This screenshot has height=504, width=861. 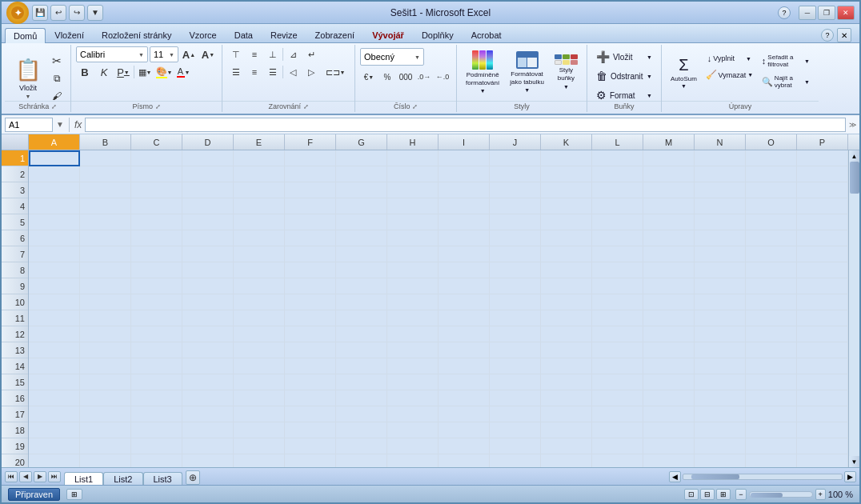 What do you see at coordinates (14, 382) in the screenshot?
I see `row-num-15: 15` at bounding box center [14, 382].